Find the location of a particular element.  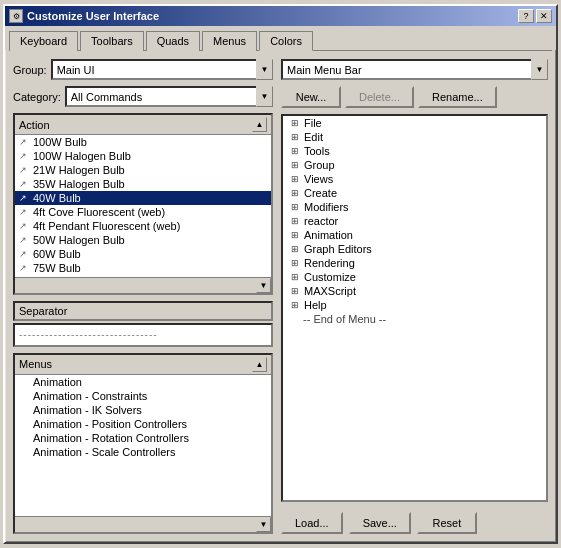

tree-item-label: Help is located at coordinates (316, 305).